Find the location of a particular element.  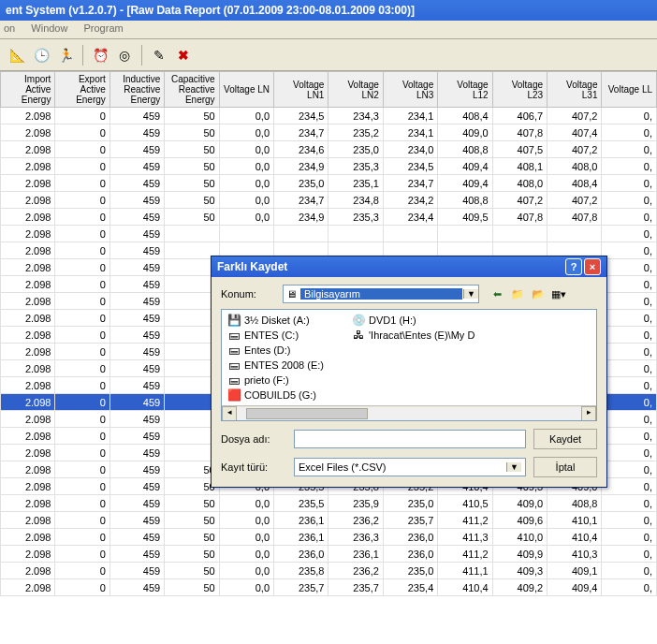

menu-program: Program is located at coordinates (104, 28).